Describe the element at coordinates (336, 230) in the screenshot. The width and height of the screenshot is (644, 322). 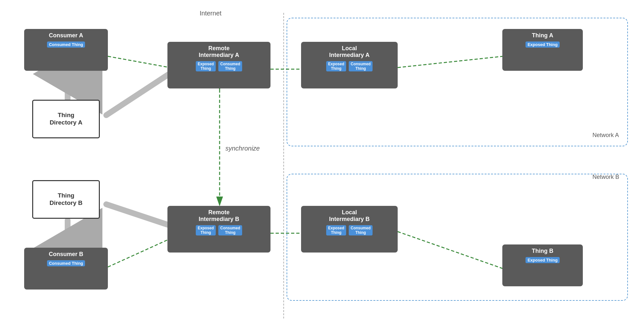
I see `local-b-exposed-badge: Exposed Thing` at that location.